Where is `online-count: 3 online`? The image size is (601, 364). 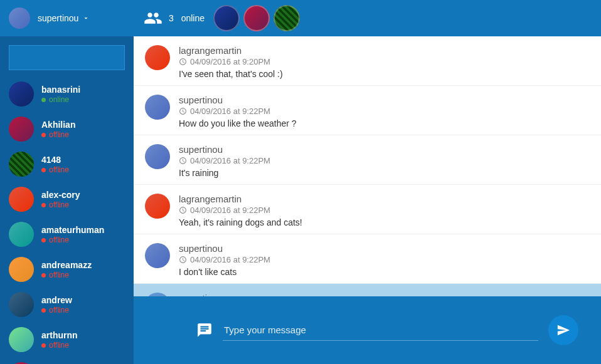
online-count: 3 online is located at coordinates (187, 18).